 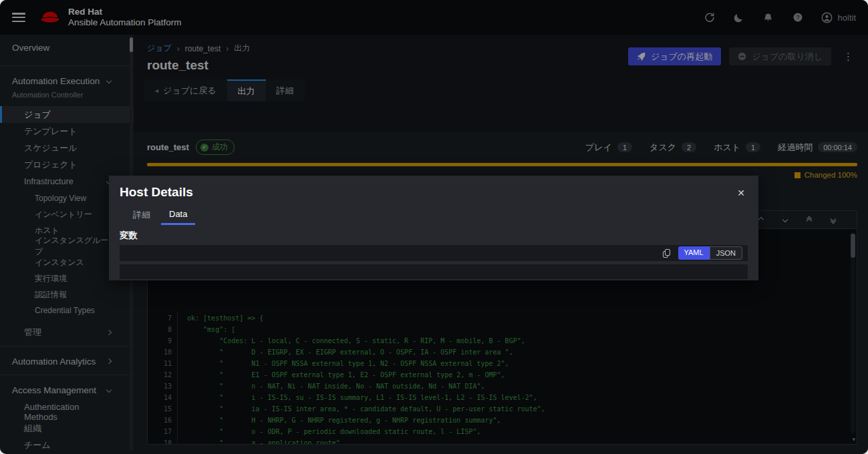 What do you see at coordinates (142, 216) in the screenshot?
I see `modal-tab-details: 詳細` at bounding box center [142, 216].